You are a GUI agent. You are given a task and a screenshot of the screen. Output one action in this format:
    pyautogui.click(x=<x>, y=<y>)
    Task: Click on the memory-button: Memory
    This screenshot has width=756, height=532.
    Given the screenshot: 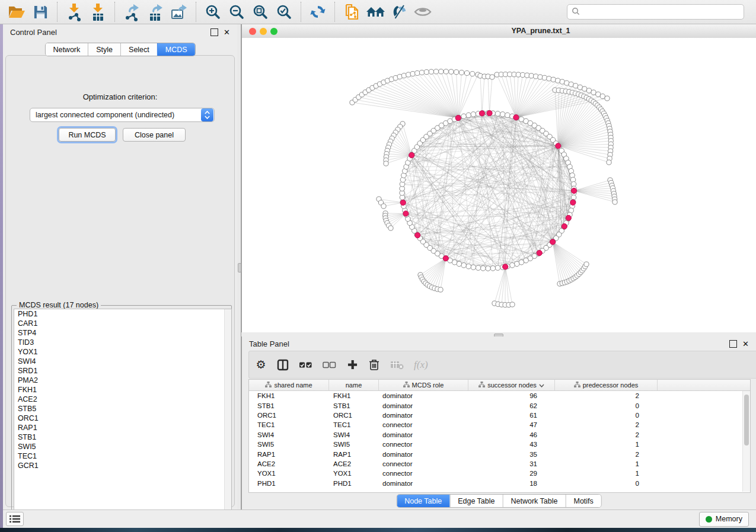 What is the action you would take?
    pyautogui.click(x=724, y=519)
    